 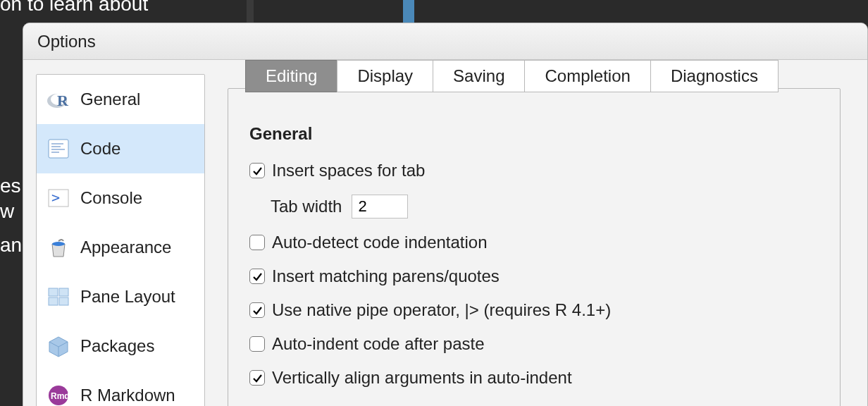 What do you see at coordinates (128, 297) in the screenshot?
I see `sidebar-item-label: Pane Layout` at bounding box center [128, 297].